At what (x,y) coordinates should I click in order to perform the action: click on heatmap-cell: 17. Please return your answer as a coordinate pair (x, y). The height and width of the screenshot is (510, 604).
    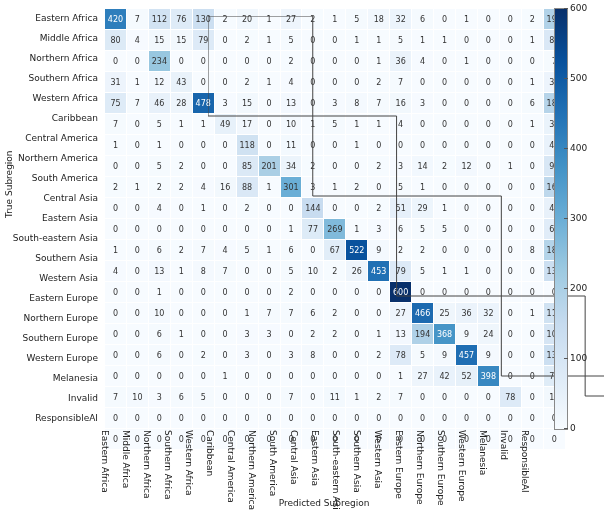
    Looking at the image, I should click on (247, 124).